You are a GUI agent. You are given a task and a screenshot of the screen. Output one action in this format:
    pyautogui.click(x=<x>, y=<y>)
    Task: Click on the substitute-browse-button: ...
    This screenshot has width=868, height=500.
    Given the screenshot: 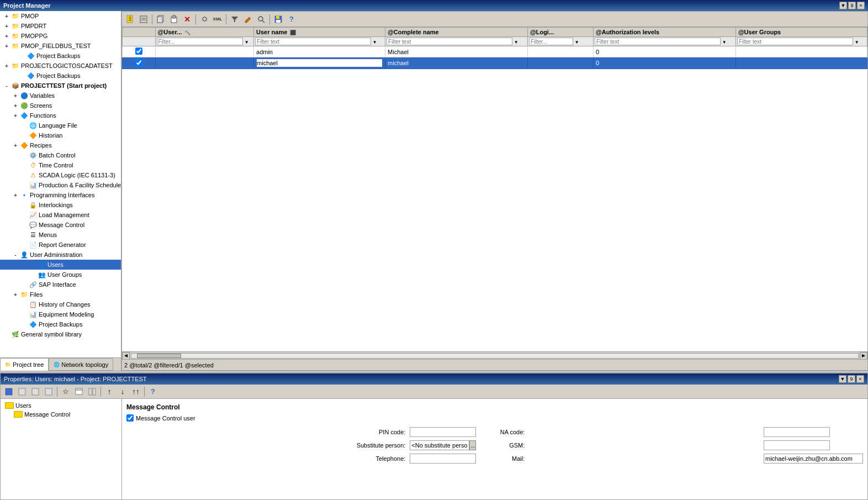 What is the action you would take?
    pyautogui.click(x=473, y=445)
    